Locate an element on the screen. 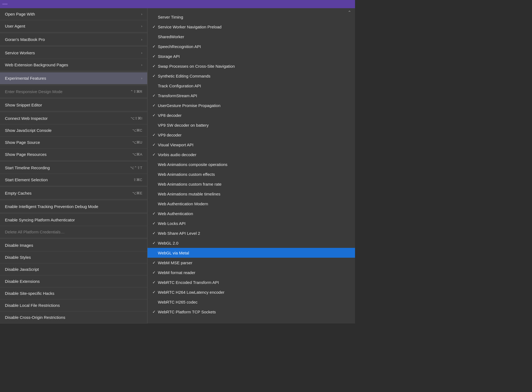 The width and height of the screenshot is (532, 392). feature-item-16: Web Animations custom effects is located at coordinates (251, 174).